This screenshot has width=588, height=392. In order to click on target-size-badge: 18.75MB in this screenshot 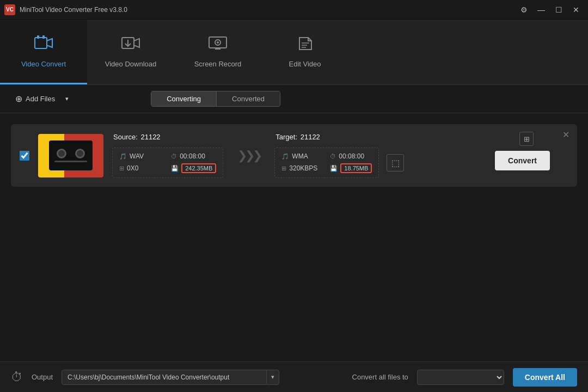, I will do `click(356, 168)`.